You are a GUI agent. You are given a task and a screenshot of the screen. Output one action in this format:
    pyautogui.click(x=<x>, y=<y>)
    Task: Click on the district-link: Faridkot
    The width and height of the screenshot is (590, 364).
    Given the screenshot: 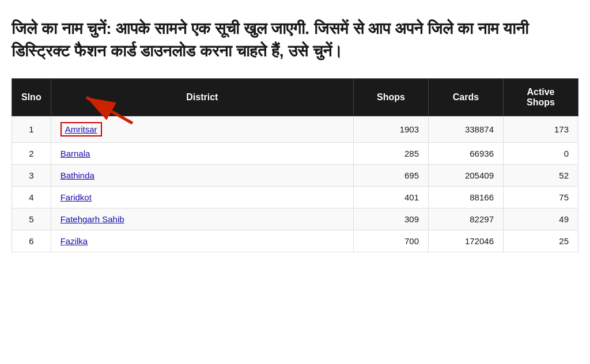 What is the action you would take?
    pyautogui.click(x=76, y=197)
    